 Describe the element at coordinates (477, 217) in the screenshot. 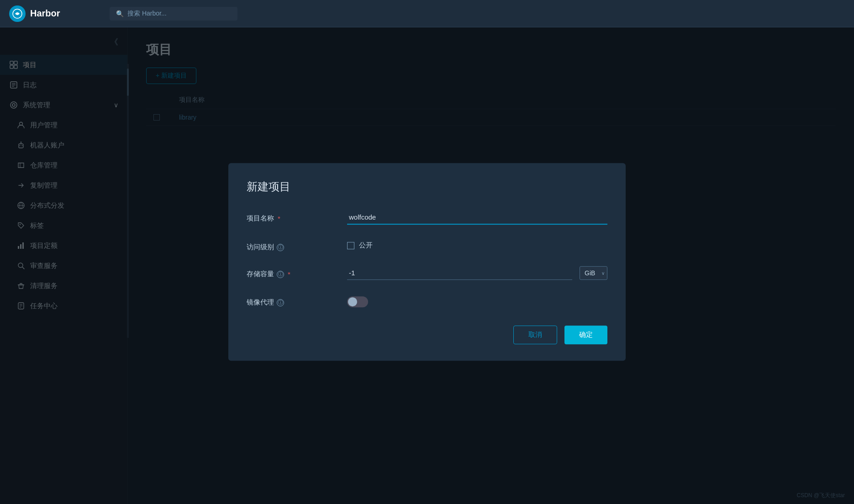

I see `project-name-control` at that location.